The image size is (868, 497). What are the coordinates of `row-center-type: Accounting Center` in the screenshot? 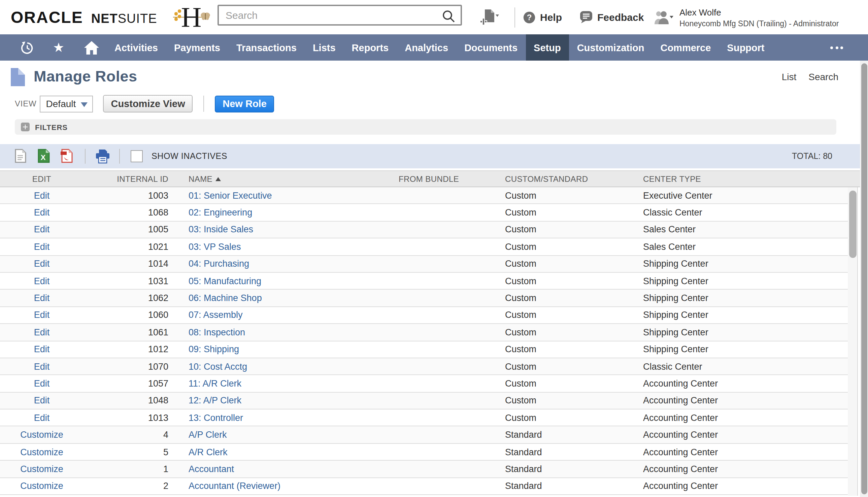 It's located at (744, 486).